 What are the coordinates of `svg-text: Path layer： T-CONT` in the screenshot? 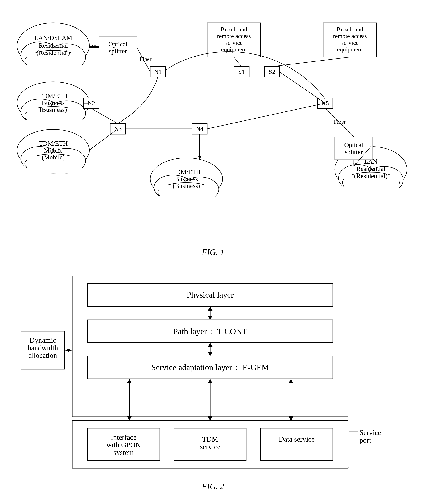 It's located at (210, 331).